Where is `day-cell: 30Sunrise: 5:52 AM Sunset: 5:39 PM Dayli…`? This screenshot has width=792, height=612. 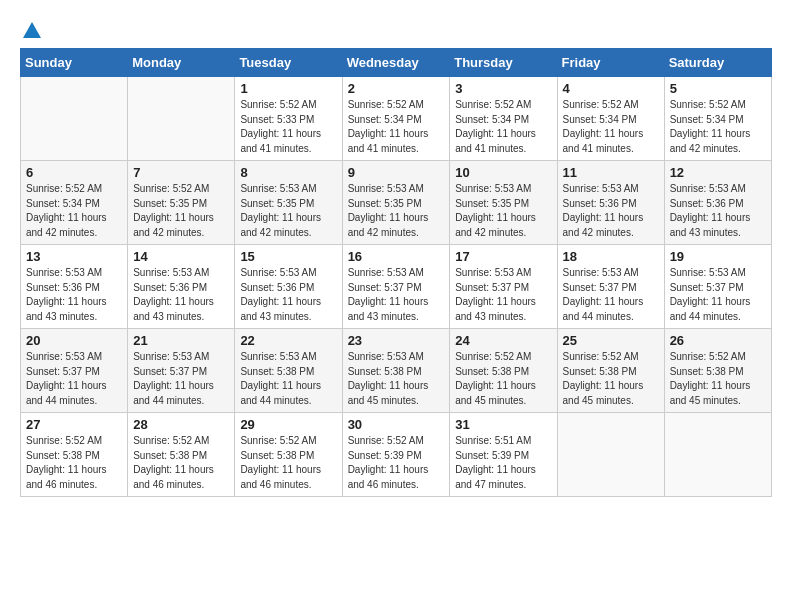
day-cell: 30Sunrise: 5:52 AM Sunset: 5:39 PM Dayli… is located at coordinates (396, 455).